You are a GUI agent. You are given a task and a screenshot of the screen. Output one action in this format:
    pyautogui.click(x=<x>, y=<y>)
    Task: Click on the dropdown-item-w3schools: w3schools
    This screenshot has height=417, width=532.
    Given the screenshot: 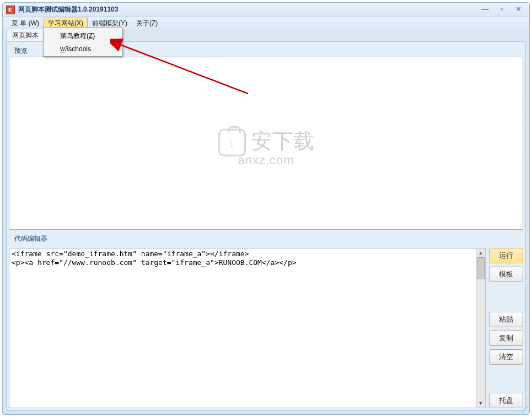 What is the action you would take?
    pyautogui.click(x=83, y=49)
    